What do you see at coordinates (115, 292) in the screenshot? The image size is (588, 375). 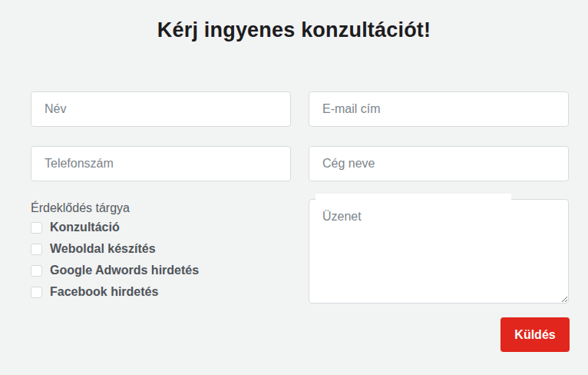 I see `checkbox-row-facebook-hirdetes: Facebook hirdetés` at bounding box center [115, 292].